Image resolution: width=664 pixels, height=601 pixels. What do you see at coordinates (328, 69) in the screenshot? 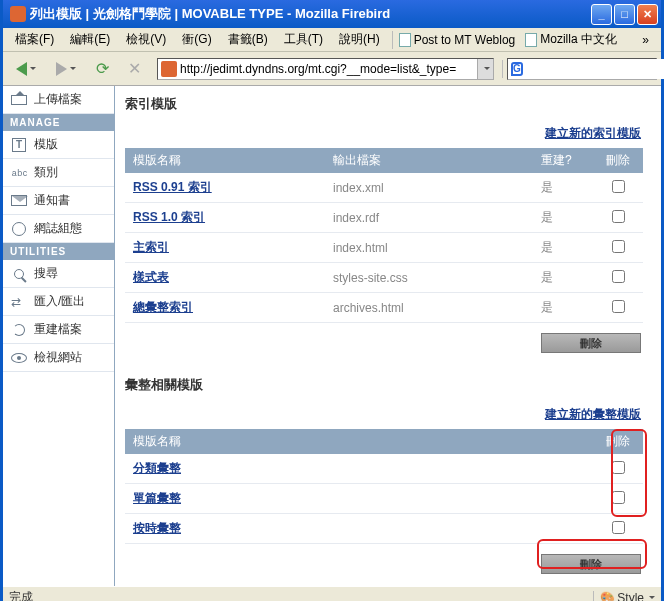
I see `url-input` at bounding box center [328, 69].